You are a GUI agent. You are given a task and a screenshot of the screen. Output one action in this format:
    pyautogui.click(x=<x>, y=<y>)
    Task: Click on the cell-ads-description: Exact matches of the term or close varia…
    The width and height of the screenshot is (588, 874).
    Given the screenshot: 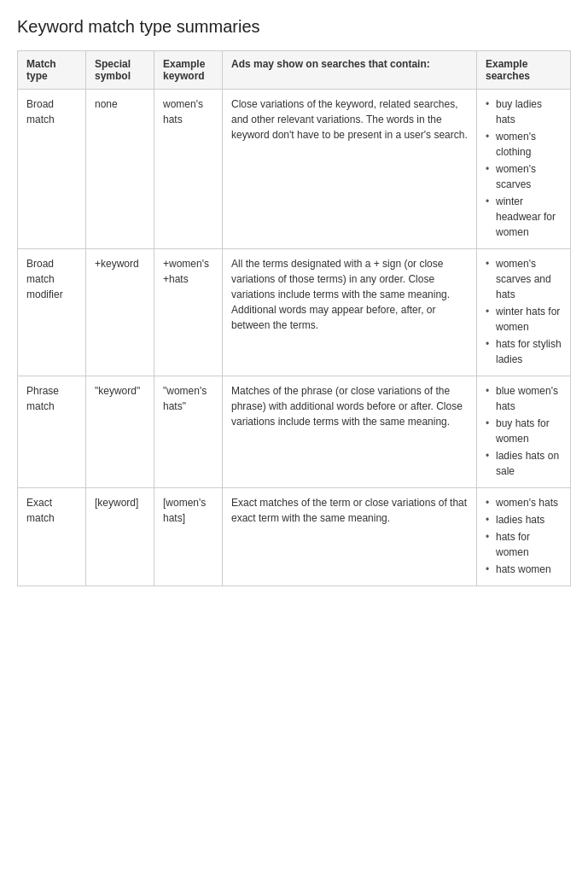 What is the action you would take?
    pyautogui.click(x=350, y=538)
    